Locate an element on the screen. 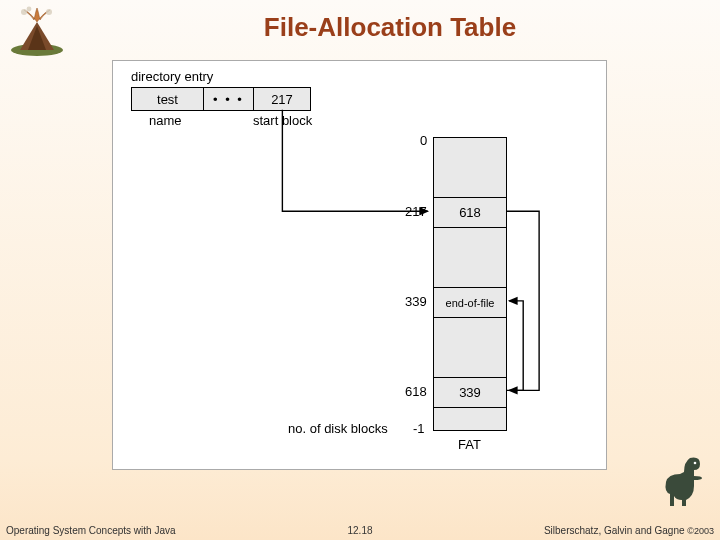  dir-entry-name: test is located at coordinates (168, 99).